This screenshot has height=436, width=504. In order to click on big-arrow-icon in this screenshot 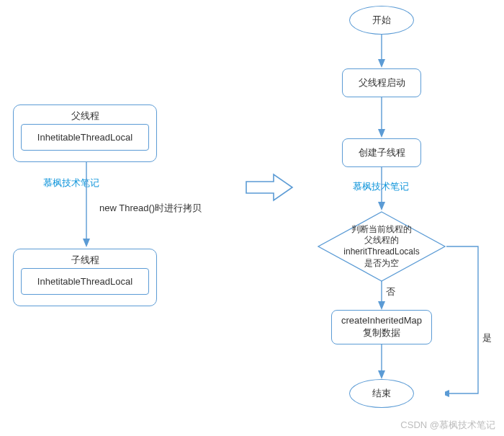, I will do `click(270, 187)`.